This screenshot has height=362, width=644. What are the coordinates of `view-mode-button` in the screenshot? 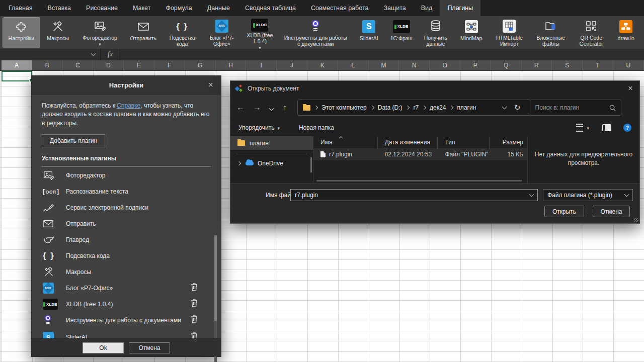 It's located at (583, 128).